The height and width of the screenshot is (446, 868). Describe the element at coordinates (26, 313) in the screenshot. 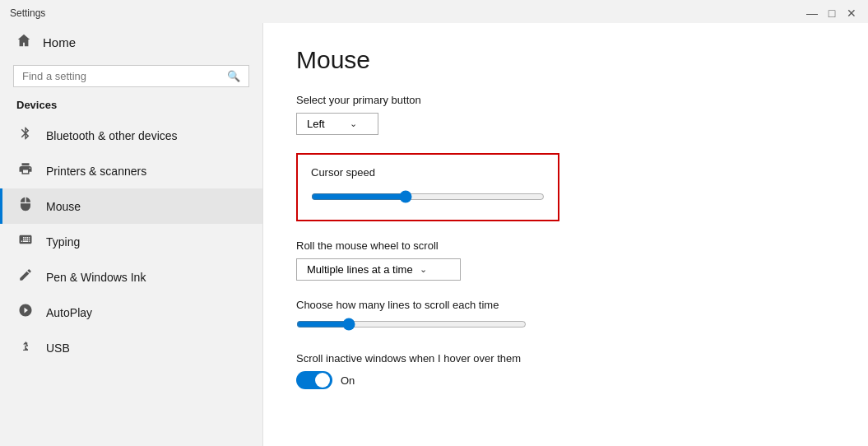

I see `autoplay-icon` at that location.